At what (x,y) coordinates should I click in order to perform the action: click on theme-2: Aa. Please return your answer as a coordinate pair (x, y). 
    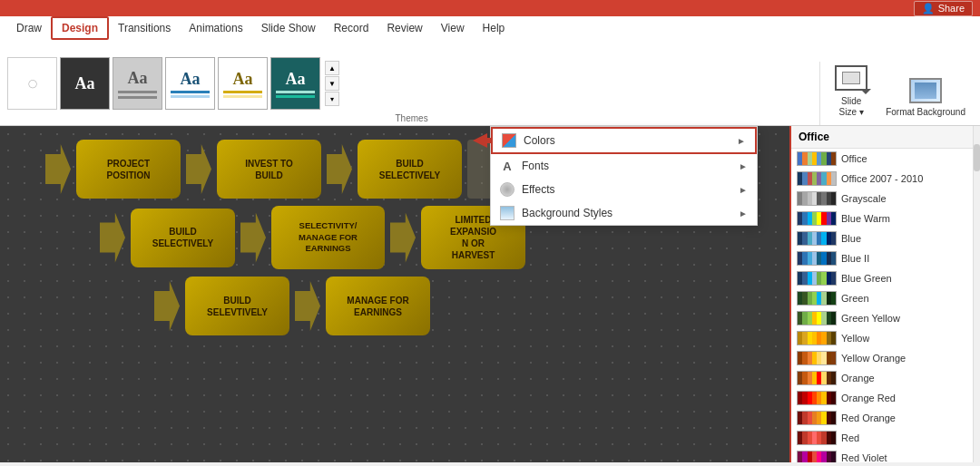
    Looking at the image, I should click on (138, 83).